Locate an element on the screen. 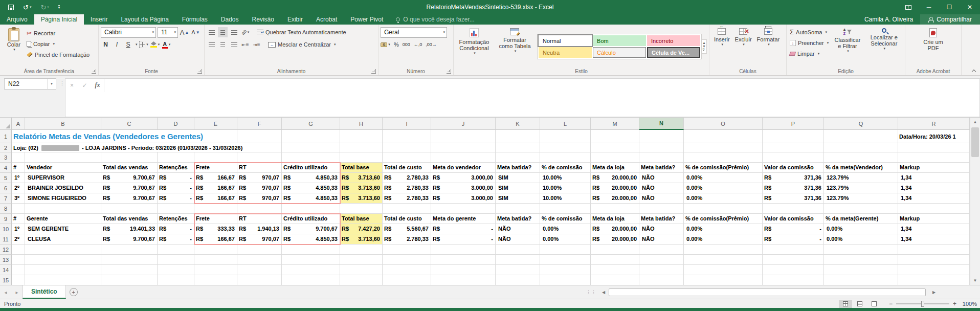  cell-Q11: 0.00% is located at coordinates (861, 239).